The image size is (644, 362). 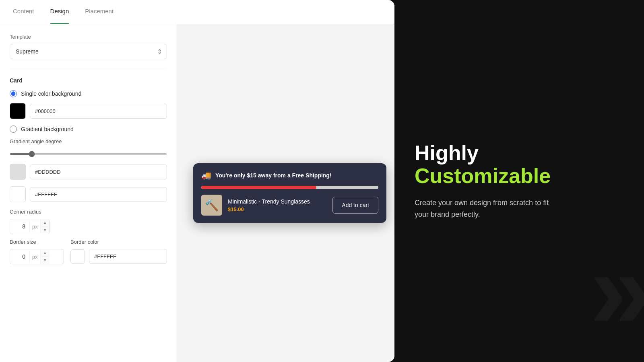 I want to click on color-hex-input, so click(x=98, y=111).